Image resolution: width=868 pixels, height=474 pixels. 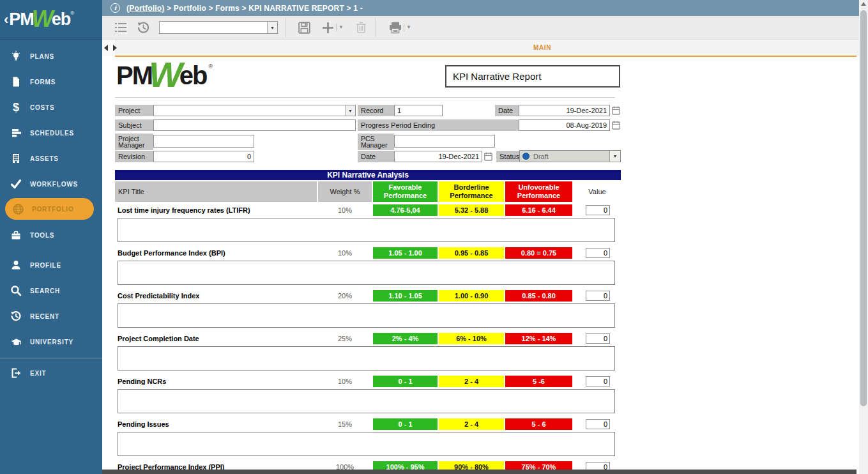 What do you see at coordinates (864, 208) in the screenshot?
I see `vertical-scrollbar-thumb` at bounding box center [864, 208].